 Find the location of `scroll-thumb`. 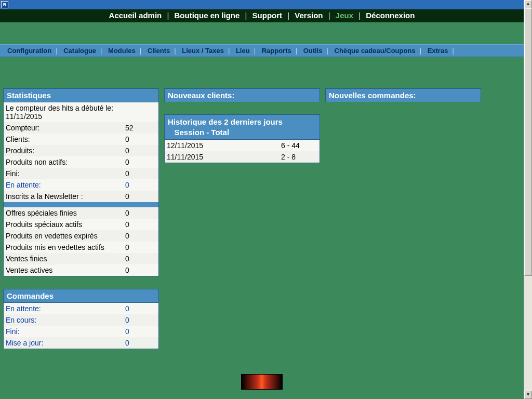

scroll-thumb is located at coordinates (528, 142).